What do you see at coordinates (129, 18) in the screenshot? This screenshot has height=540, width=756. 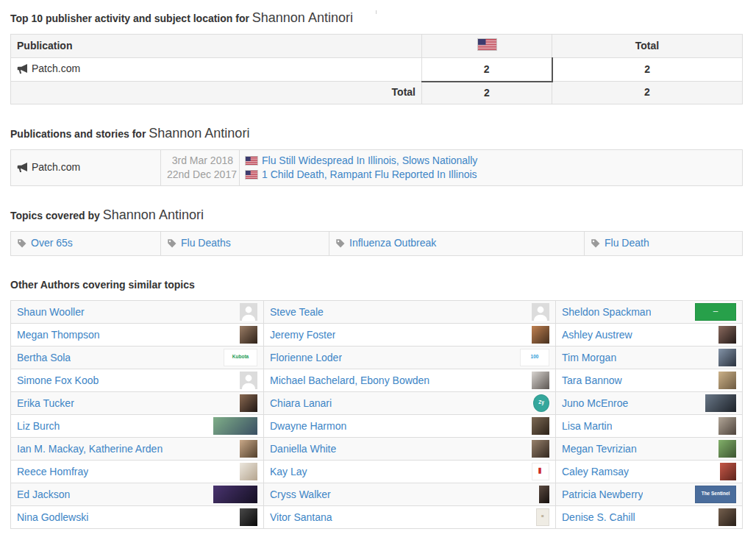 I see `publisher-activity-title-prefix: Top 10 publisher activity and subject lo…` at bounding box center [129, 18].